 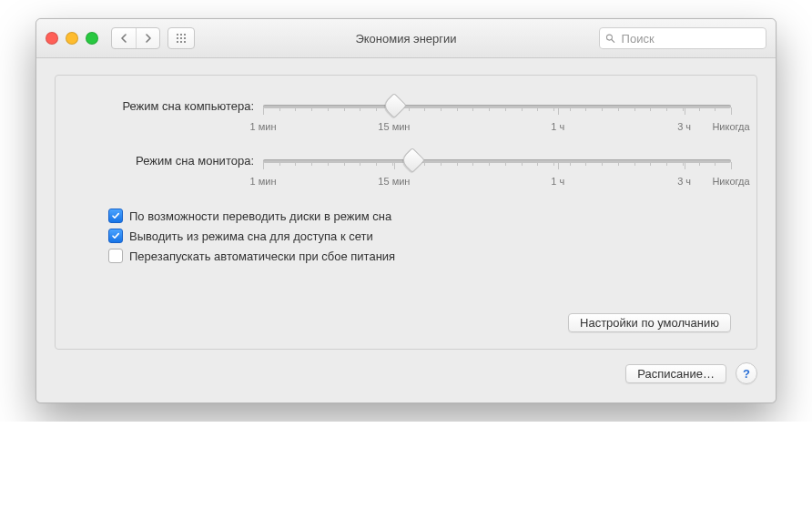 I want to click on schedule-button: Расписание…, so click(x=675, y=373).